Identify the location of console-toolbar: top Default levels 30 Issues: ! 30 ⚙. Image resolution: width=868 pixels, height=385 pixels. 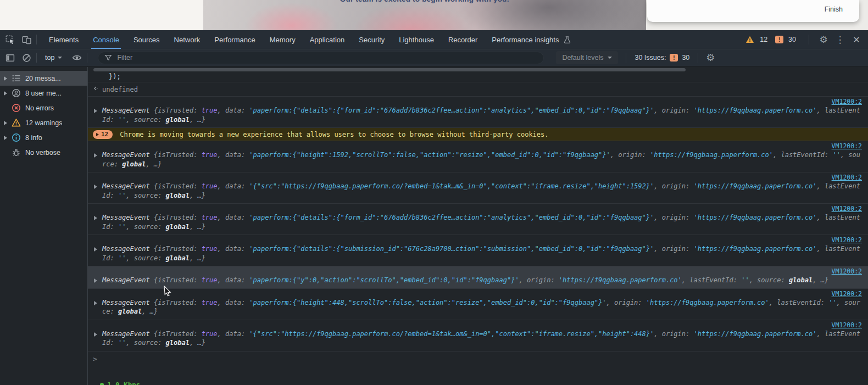
(434, 58).